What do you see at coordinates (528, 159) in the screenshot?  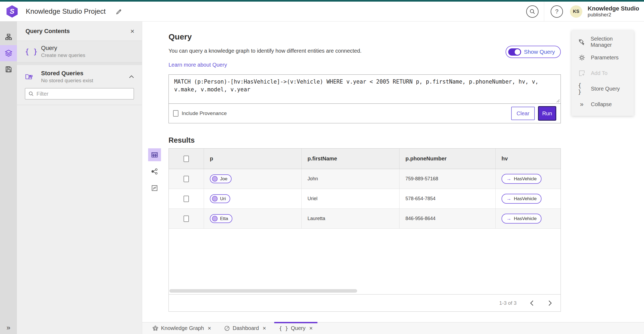 I see `column-header-hv: hv` at bounding box center [528, 159].